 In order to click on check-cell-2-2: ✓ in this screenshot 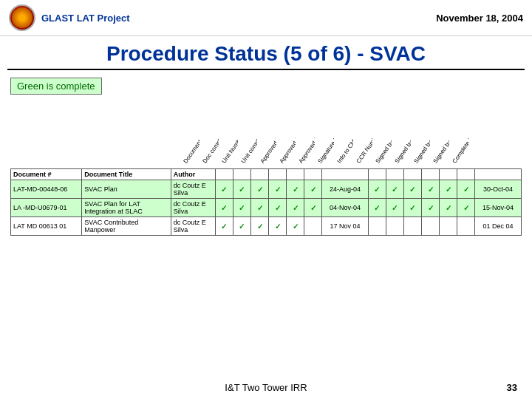, I will do `click(259, 226)`.